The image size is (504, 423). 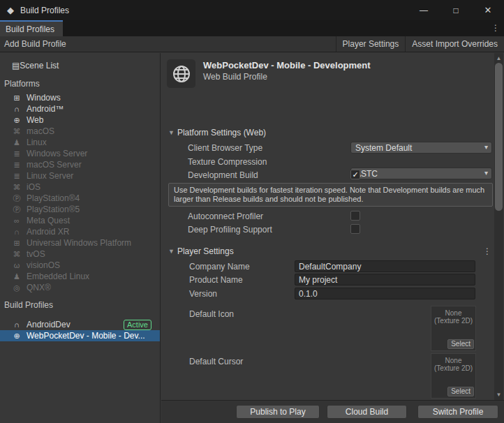 What do you see at coordinates (15, 66) in the screenshot?
I see `scene-list-icon: ▤` at bounding box center [15, 66].